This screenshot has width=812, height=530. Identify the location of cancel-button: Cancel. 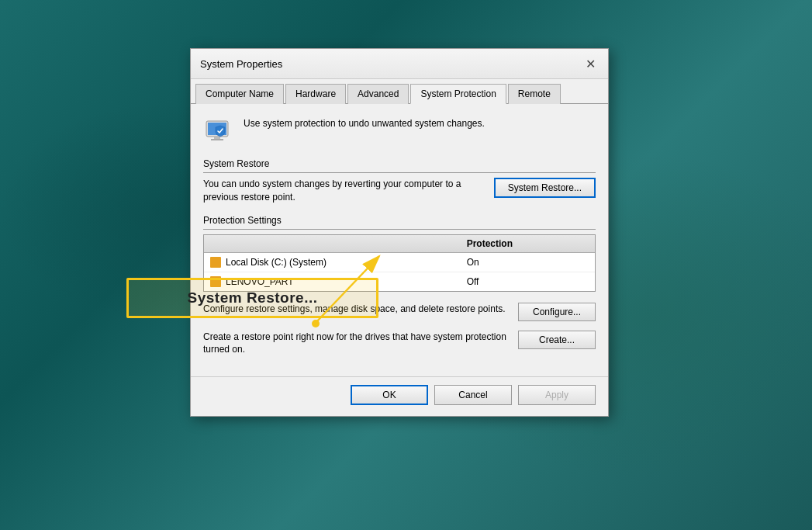
(473, 395).